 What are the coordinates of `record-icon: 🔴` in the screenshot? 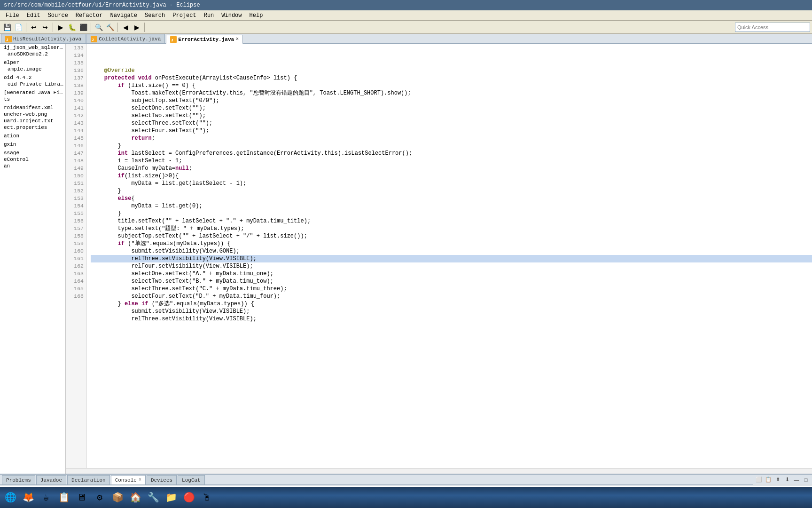 It's located at (189, 498).